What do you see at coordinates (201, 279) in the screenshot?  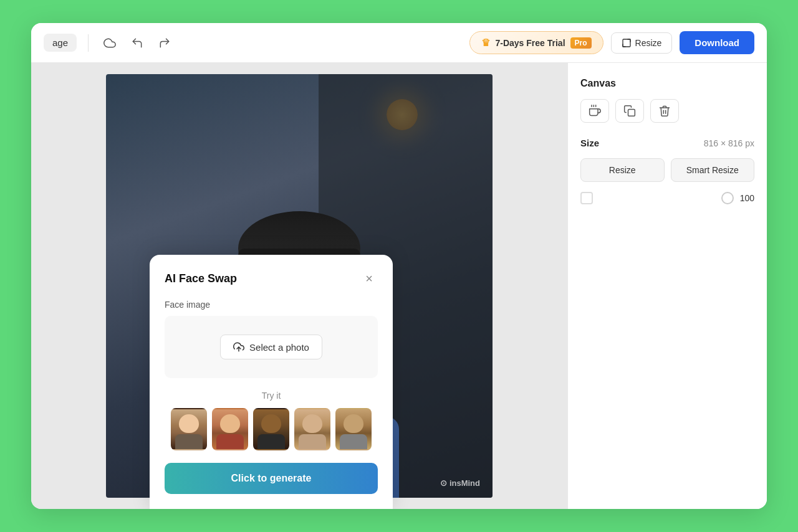 I see `modal-title: AI Face Swap` at bounding box center [201, 279].